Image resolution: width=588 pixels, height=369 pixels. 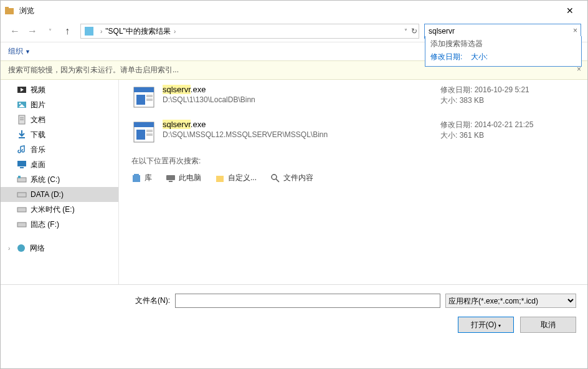 I want to click on sidebar-item-label: 网络, so click(x=37, y=248).